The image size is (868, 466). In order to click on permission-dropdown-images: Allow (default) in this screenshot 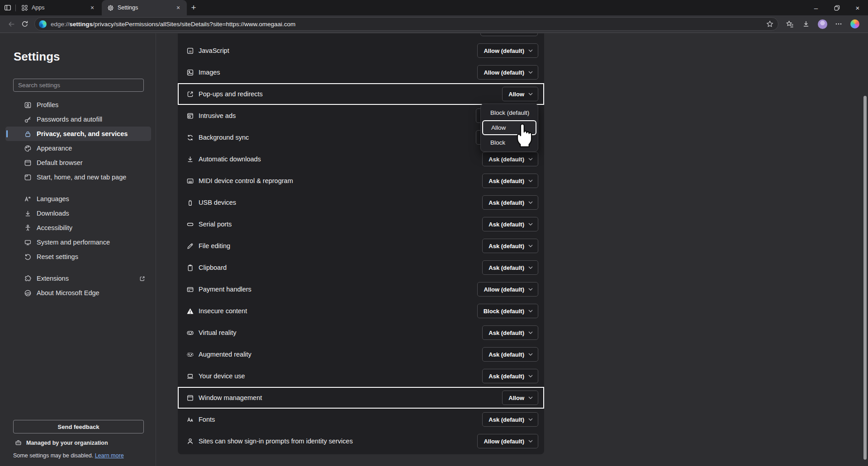, I will do `click(508, 72)`.